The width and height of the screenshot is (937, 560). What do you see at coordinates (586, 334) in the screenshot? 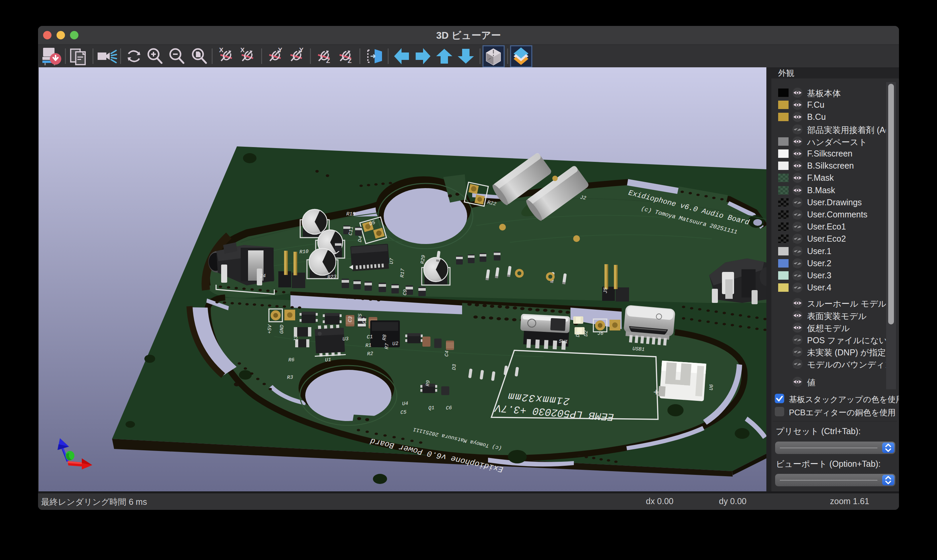
I see `svg-text: D2` at bounding box center [586, 334].